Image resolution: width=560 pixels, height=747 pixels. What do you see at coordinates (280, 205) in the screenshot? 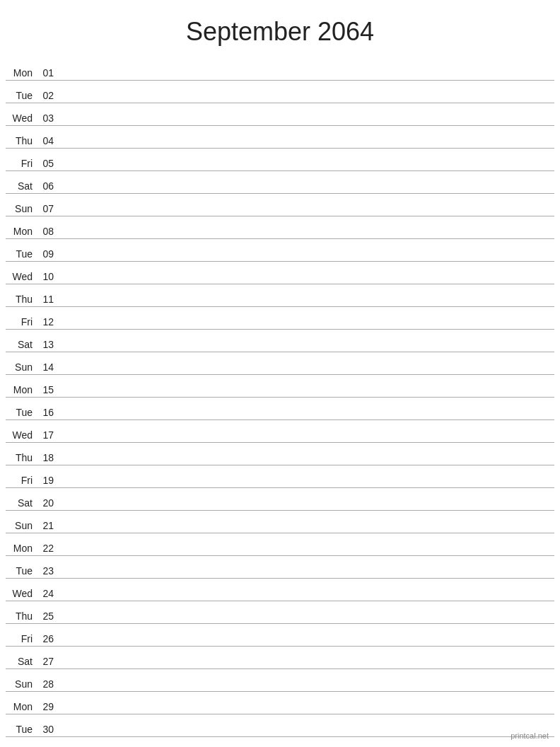
I see `day-row: Sun07` at bounding box center [280, 205].